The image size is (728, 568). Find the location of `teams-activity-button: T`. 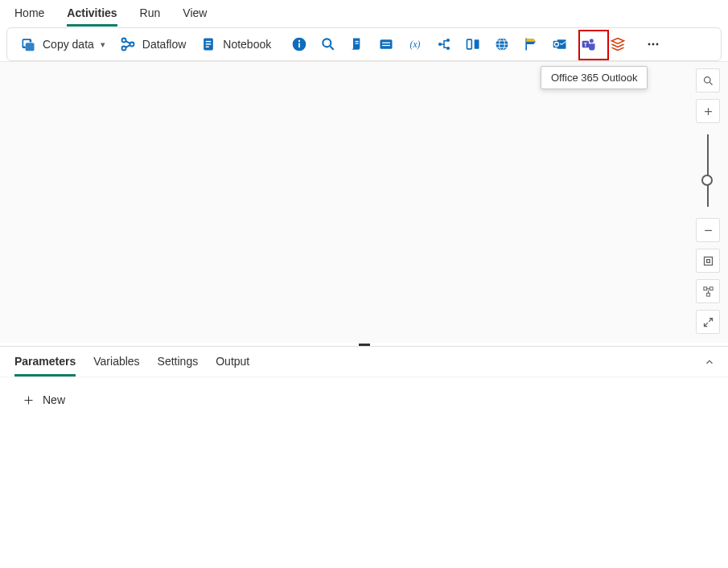

teams-activity-button: T is located at coordinates (589, 44).